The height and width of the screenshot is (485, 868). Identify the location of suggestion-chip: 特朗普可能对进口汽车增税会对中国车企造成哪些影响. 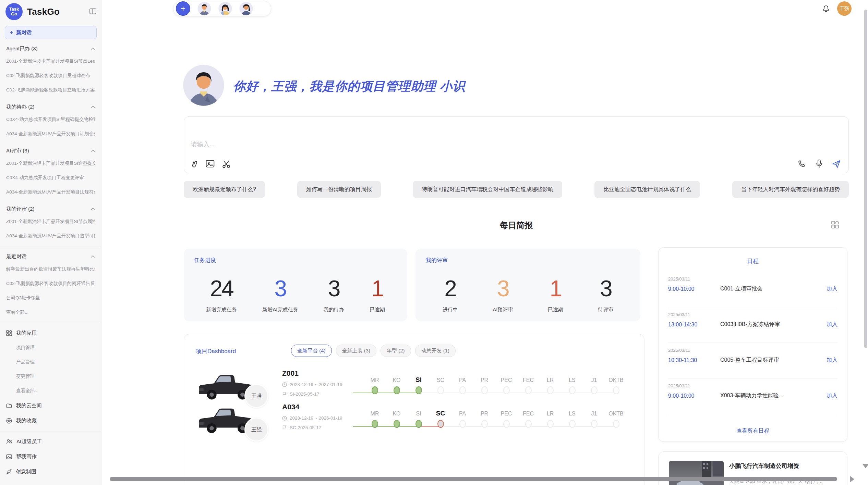
(487, 189).